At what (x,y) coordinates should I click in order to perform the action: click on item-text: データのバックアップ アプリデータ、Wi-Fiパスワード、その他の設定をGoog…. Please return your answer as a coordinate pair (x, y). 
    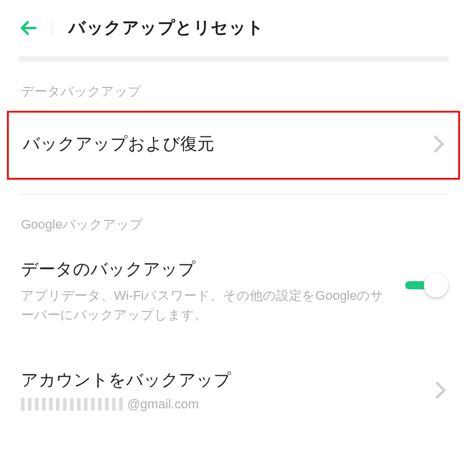
    Looking at the image, I should click on (213, 291).